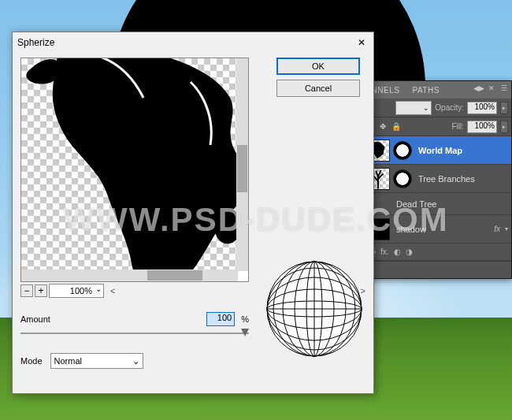 Image resolution: width=512 pixels, height=420 pixels. What do you see at coordinates (97, 361) in the screenshot?
I see `mode-select: Normal` at bounding box center [97, 361].